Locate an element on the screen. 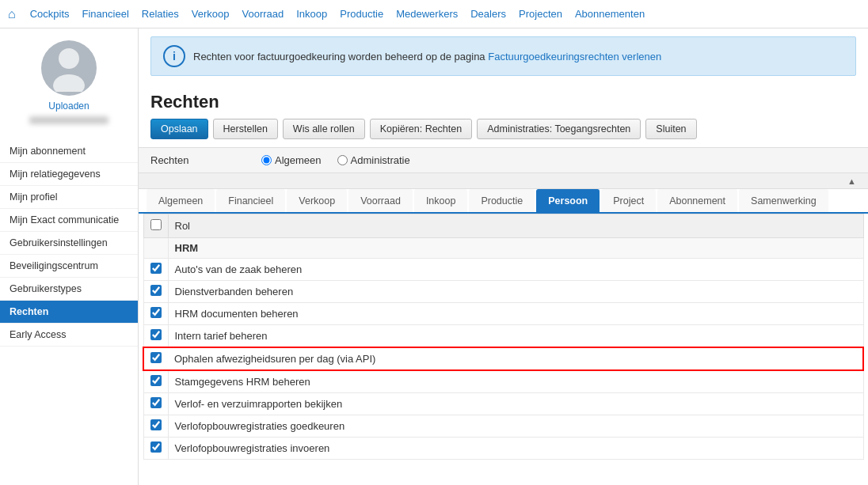 The height and width of the screenshot is (485, 868). radio-algemeen: Algemeen is located at coordinates (291, 160).